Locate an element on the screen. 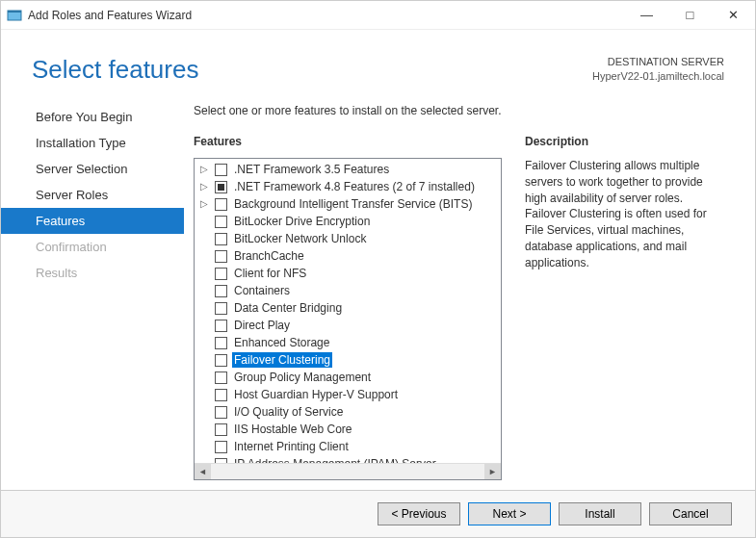  sidebar-item: Server Selection is located at coordinates (92, 169).